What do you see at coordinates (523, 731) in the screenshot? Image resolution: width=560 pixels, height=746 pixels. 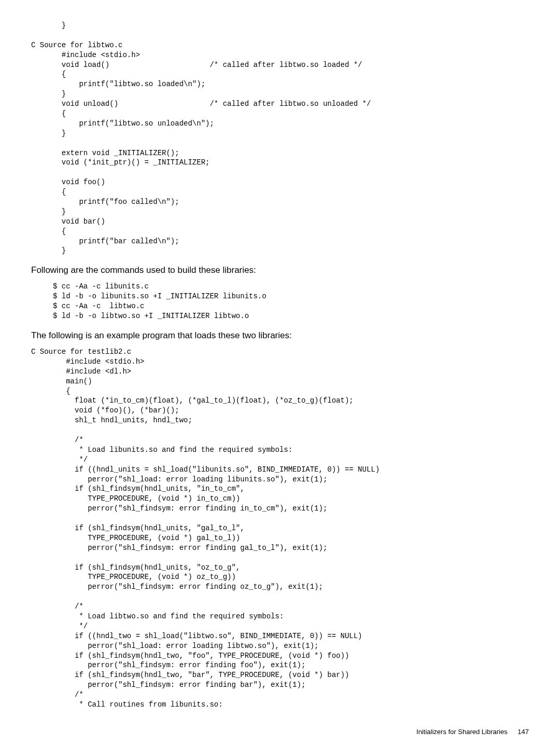 I see `footer-page-number: 147` at bounding box center [523, 731].